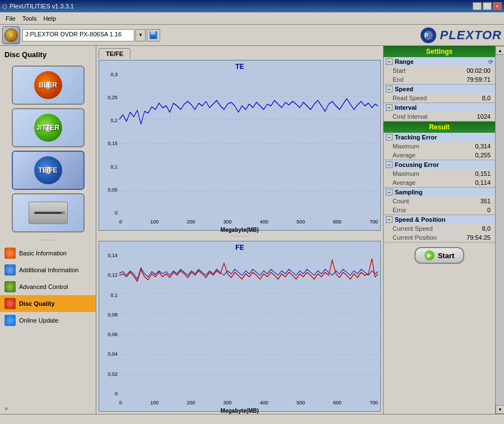 This screenshot has height=424, width=504. What do you see at coordinates (252, 419) in the screenshot?
I see `status-bar` at bounding box center [252, 419].